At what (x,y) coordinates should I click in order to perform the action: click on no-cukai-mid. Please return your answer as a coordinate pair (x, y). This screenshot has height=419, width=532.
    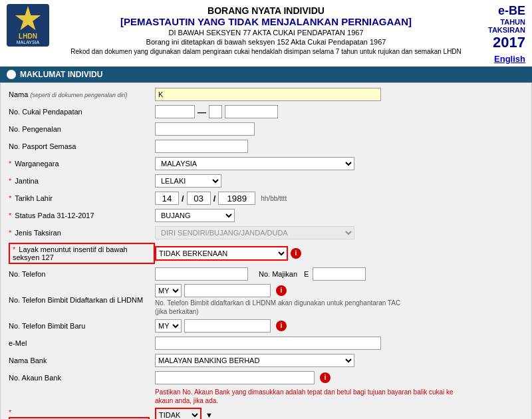
    Looking at the image, I should click on (215, 112).